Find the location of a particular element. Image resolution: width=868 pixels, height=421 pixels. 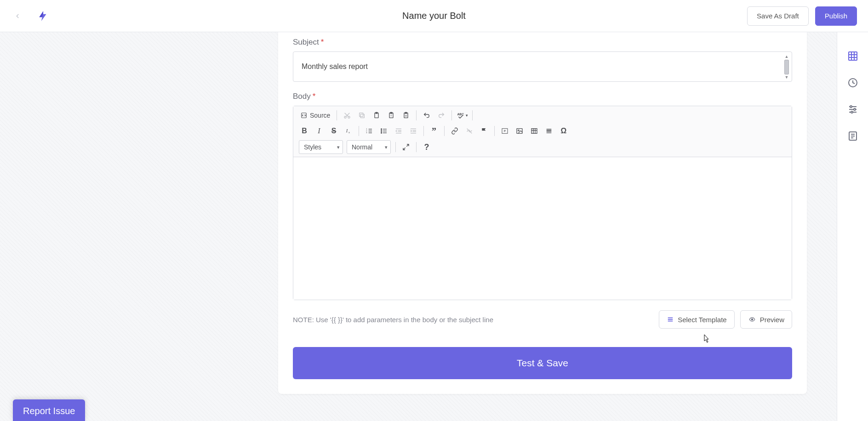

back-button is located at coordinates (17, 16).